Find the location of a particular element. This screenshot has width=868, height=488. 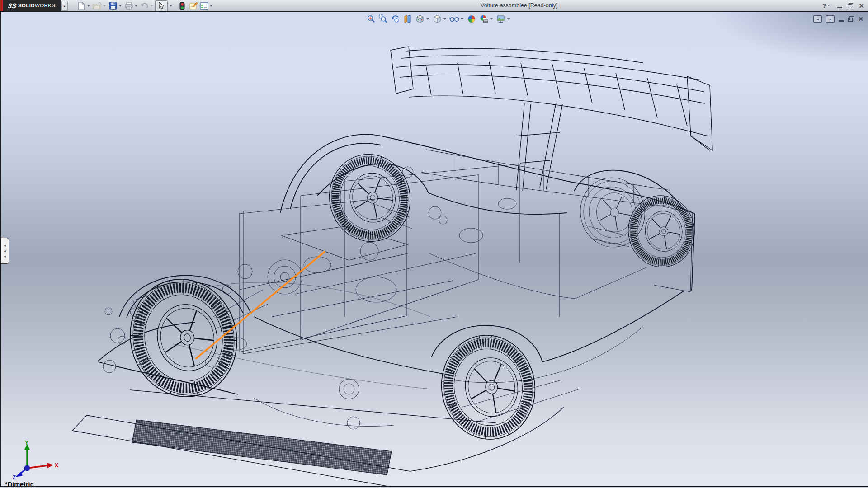

zoom-to-area-button is located at coordinates (383, 19).